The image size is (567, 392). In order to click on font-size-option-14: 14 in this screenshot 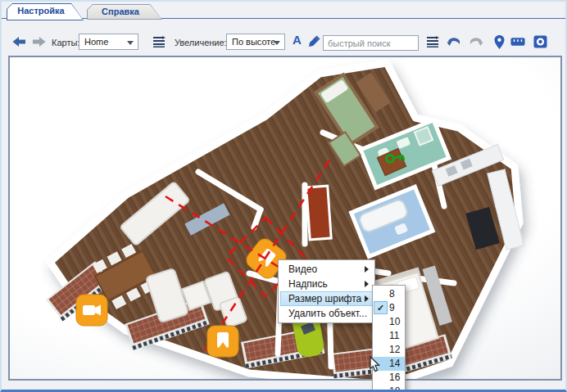, I will do `click(388, 363)`.